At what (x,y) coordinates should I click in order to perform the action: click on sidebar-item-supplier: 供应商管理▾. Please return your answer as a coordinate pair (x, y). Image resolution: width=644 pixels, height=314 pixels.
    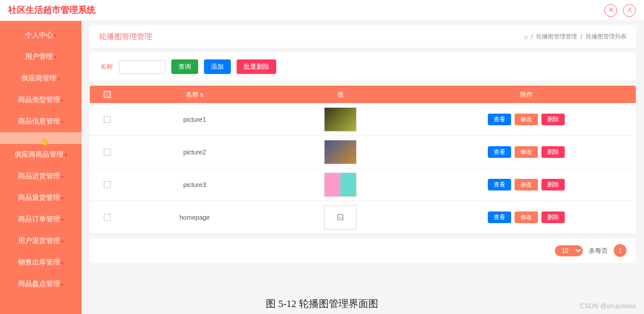
    Looking at the image, I should click on (41, 78).